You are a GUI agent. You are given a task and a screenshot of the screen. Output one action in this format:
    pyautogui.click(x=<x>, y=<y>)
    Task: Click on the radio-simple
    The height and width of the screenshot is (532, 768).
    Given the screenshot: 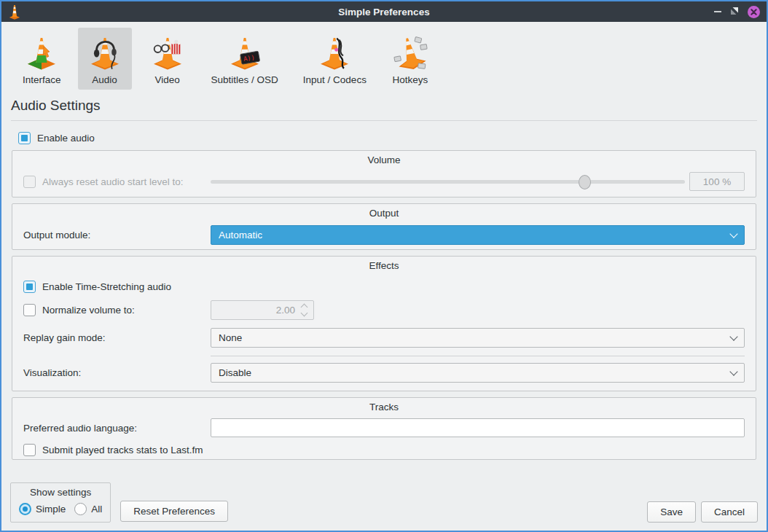 What is the action you would take?
    pyautogui.click(x=25, y=509)
    